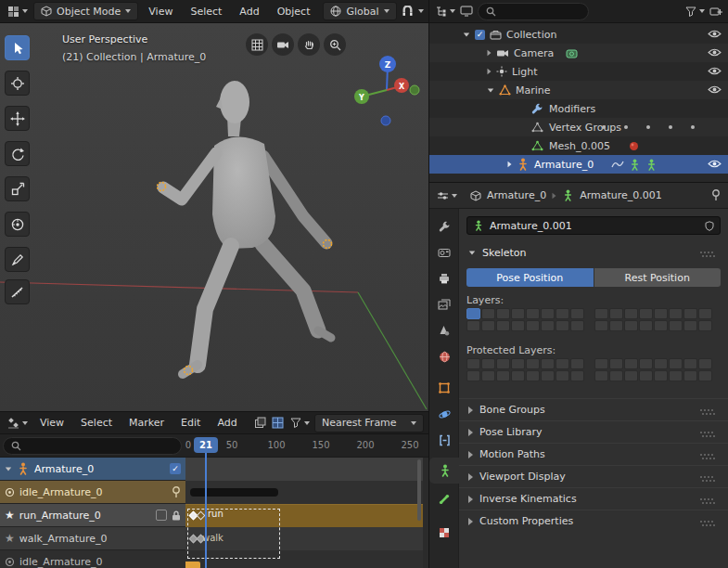 The image size is (728, 568). I want to click on display-mode-icon, so click(466, 11).